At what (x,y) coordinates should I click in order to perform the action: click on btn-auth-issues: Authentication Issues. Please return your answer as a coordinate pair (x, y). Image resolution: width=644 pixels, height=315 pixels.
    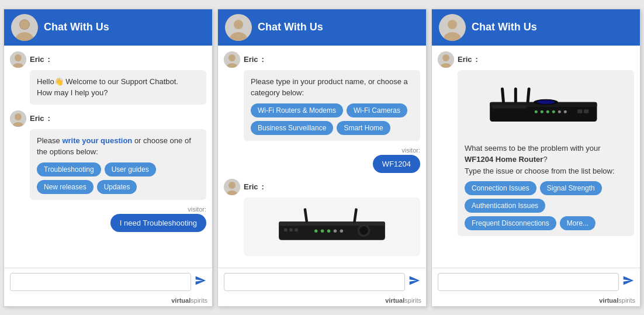
    Looking at the image, I should click on (505, 206).